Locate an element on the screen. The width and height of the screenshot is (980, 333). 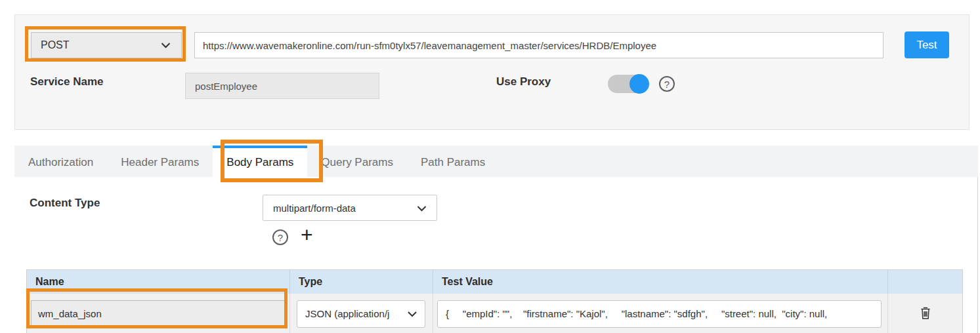
proxy-help-icon: ? is located at coordinates (667, 84).